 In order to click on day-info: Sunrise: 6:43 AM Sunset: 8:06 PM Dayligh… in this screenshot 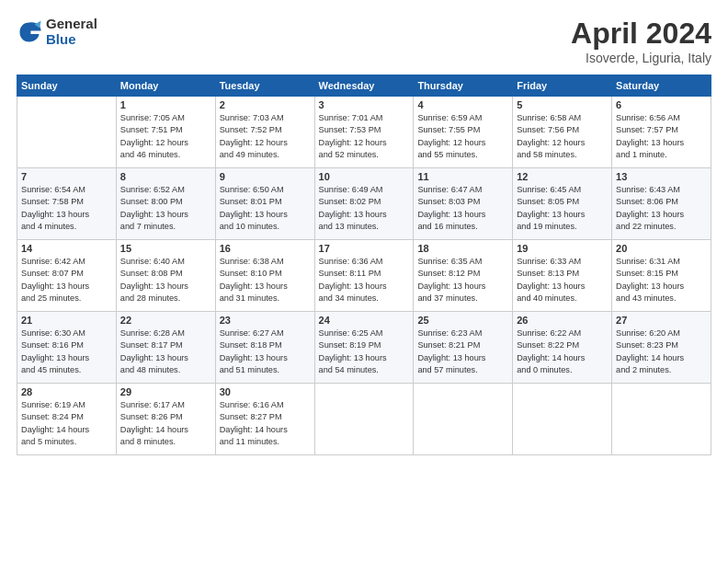, I will do `click(662, 208)`.